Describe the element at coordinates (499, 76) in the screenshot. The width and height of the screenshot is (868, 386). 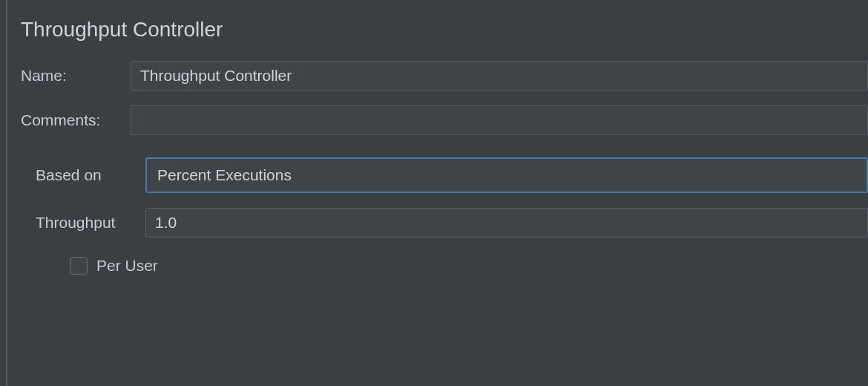
I see `name-input` at that location.